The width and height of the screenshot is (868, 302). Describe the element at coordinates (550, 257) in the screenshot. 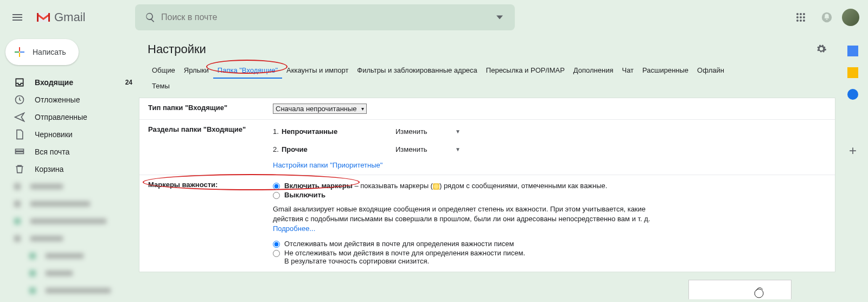

I see `track-off-option: Не отслеживать мои действия в почте для …` at that location.